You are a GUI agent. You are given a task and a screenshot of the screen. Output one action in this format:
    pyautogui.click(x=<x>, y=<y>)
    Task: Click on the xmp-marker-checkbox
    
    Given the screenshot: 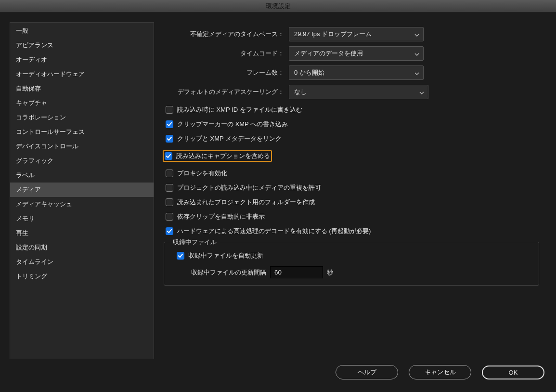 What is the action you would take?
    pyautogui.click(x=169, y=124)
    